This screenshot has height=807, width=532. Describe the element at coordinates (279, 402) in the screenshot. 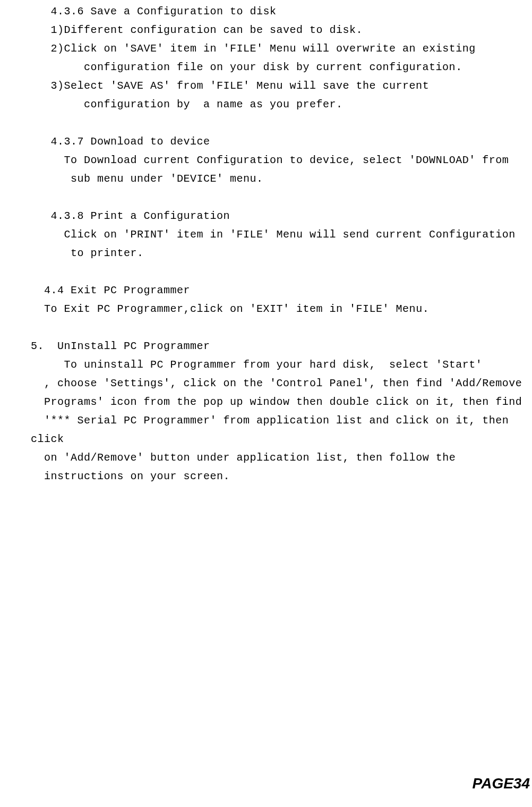

I see `section-5-line3: Programs' icon from the pop up window th…` at that location.